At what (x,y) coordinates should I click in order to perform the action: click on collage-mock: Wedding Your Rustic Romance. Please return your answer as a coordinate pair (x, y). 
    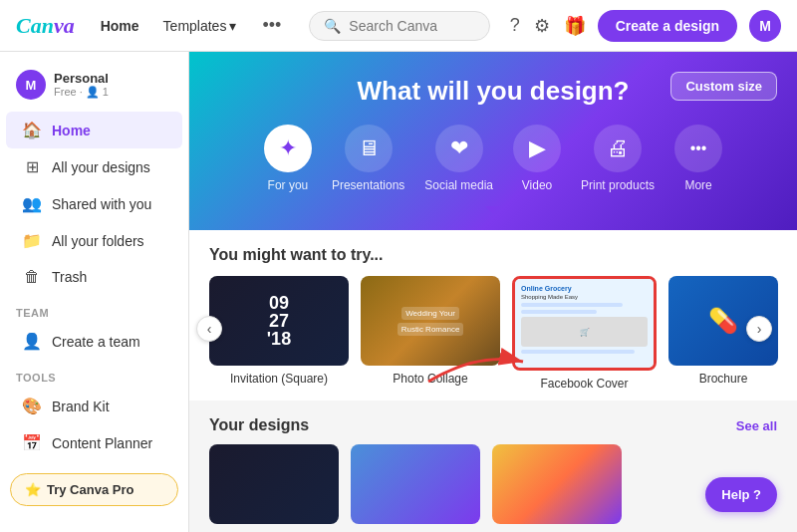
    Looking at the image, I should click on (430, 321).